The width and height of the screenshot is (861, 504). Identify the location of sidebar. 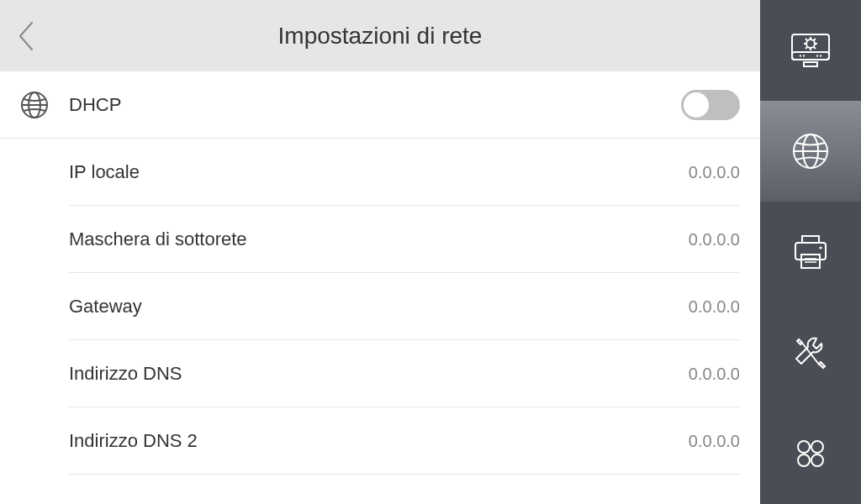
(811, 252).